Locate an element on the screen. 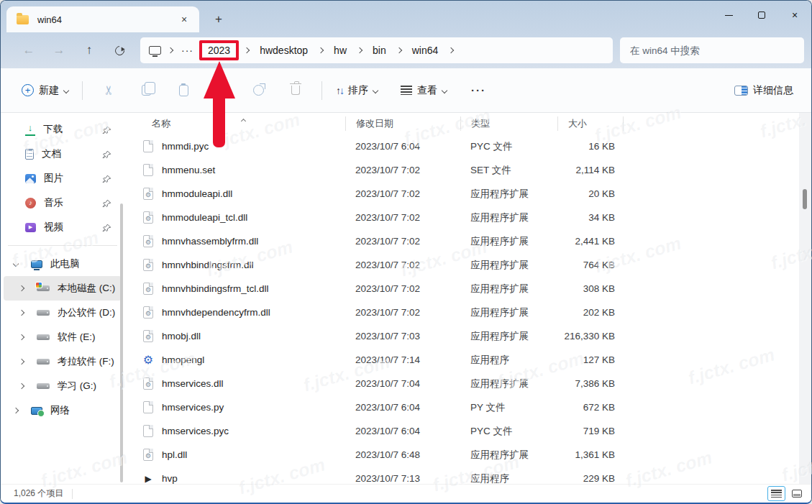 The image size is (812, 504). file-icon-file is located at coordinates (148, 431).